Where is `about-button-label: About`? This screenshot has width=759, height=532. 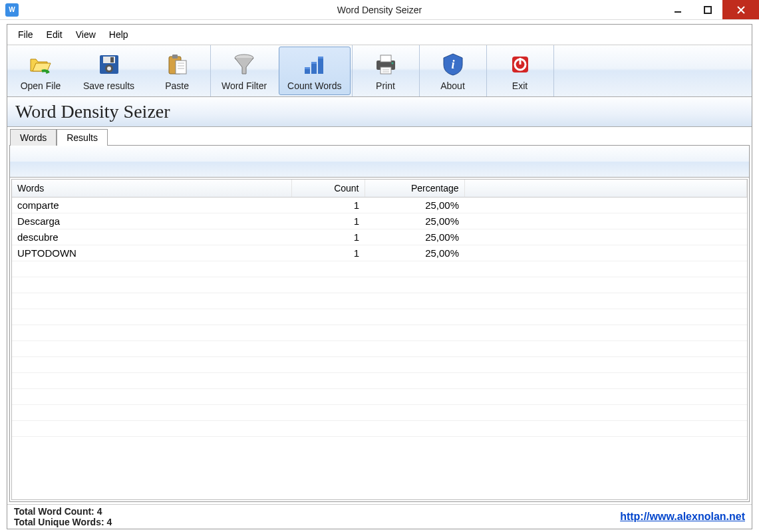 about-button-label: About is located at coordinates (452, 86).